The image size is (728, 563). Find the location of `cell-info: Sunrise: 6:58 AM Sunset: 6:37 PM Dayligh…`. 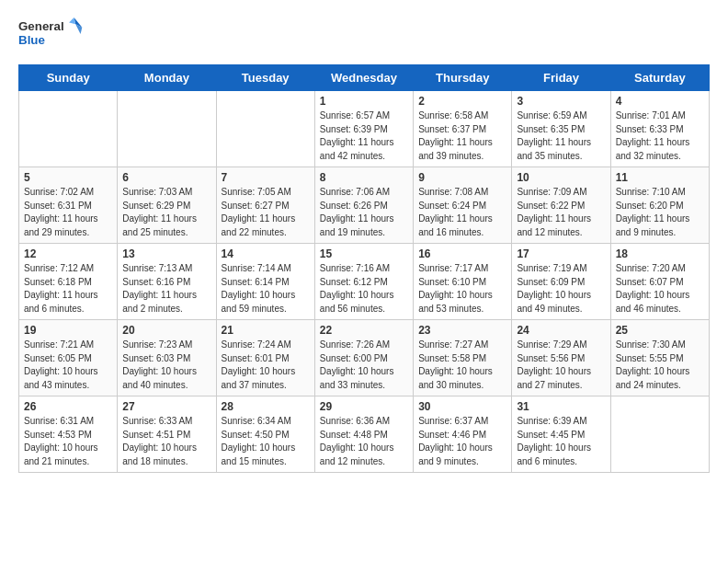

cell-info: Sunrise: 6:58 AM Sunset: 6:37 PM Dayligh… is located at coordinates (462, 136).